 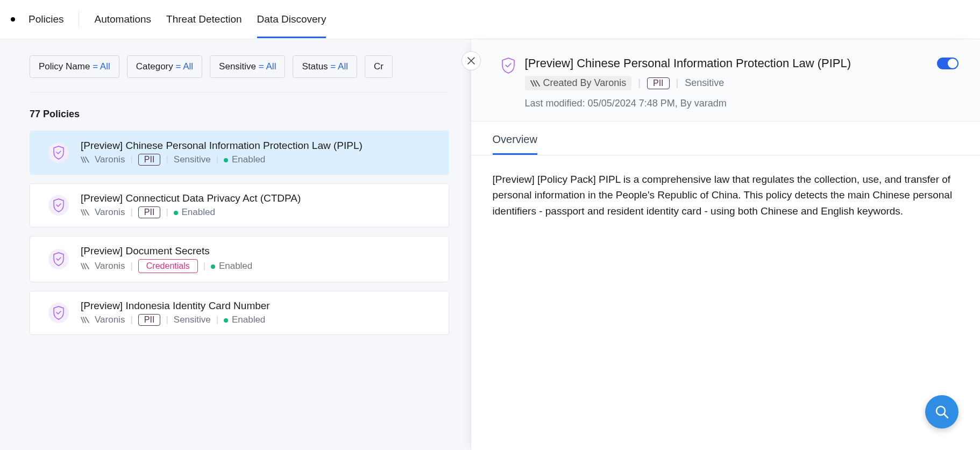 I want to click on policy-title: [Preview] Chinese Personal Information P…, so click(x=222, y=146).